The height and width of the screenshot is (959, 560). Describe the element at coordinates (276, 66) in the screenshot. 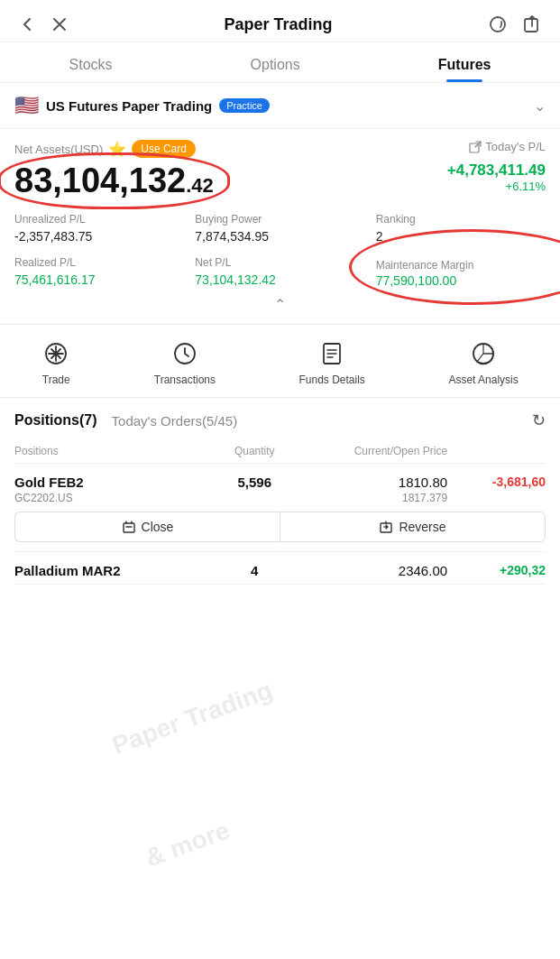

I see `tab-options: Options` at that location.